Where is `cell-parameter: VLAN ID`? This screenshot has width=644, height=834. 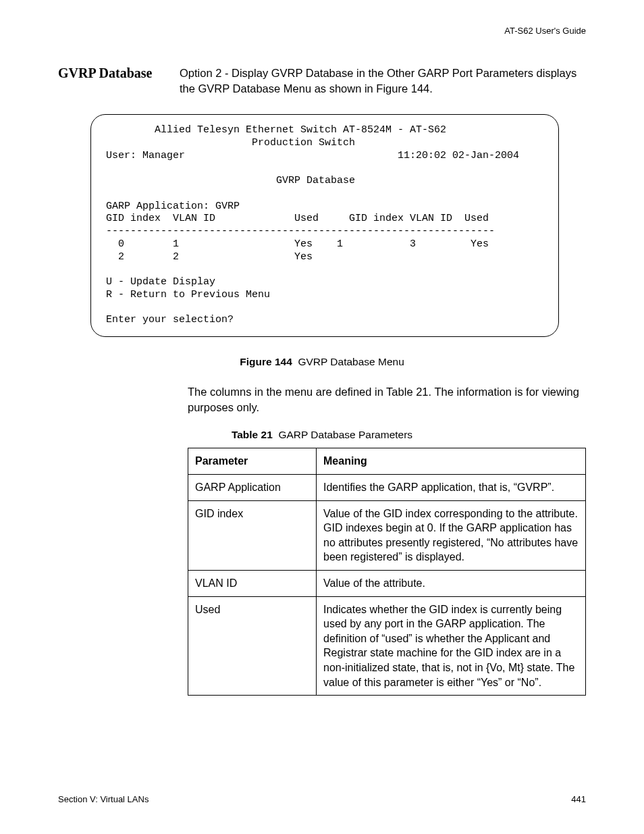 cell-parameter: VLAN ID is located at coordinates (252, 583).